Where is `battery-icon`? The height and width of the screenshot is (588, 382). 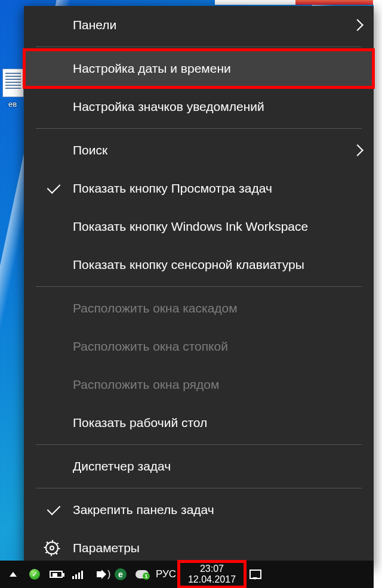
battery-icon is located at coordinates (56, 574).